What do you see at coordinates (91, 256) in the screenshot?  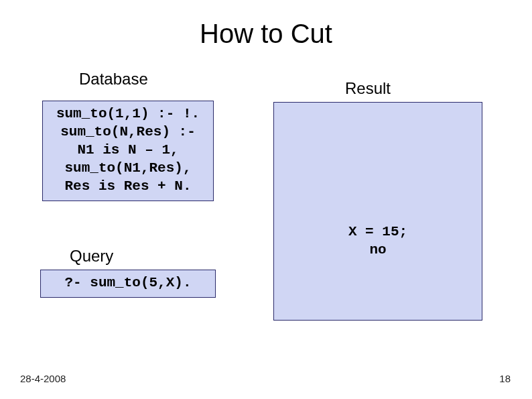 I see `label-query: Query` at bounding box center [91, 256].